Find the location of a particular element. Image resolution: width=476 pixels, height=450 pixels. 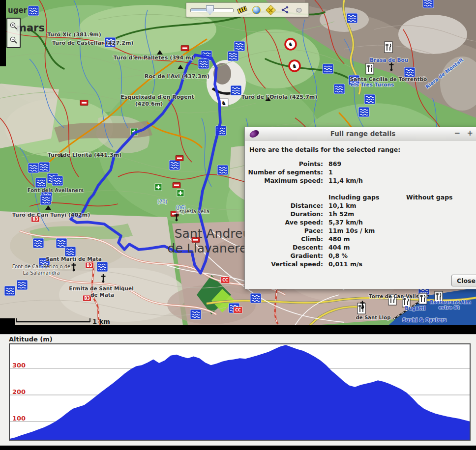

map-background-toggle-button is located at coordinates (256, 10).